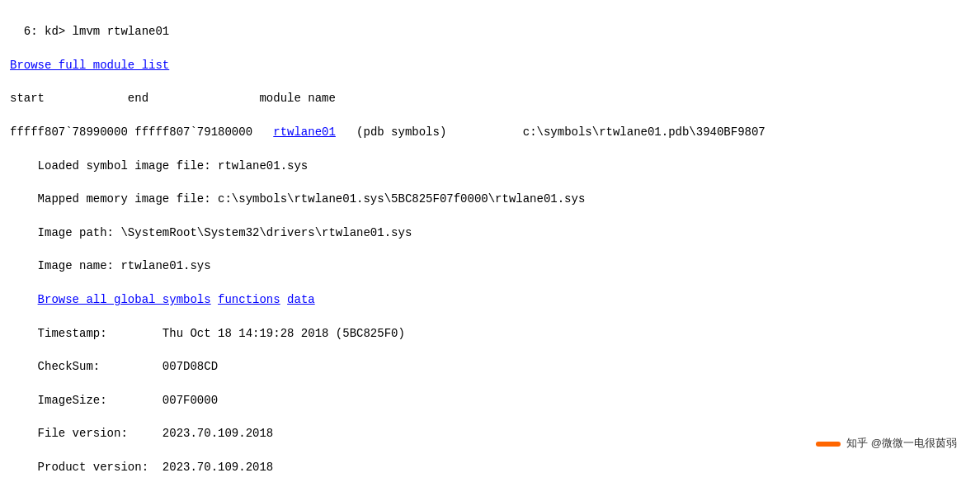  Describe the element at coordinates (886, 443) in the screenshot. I see `watermark: 知乎 @微微一电很茵弱` at that location.